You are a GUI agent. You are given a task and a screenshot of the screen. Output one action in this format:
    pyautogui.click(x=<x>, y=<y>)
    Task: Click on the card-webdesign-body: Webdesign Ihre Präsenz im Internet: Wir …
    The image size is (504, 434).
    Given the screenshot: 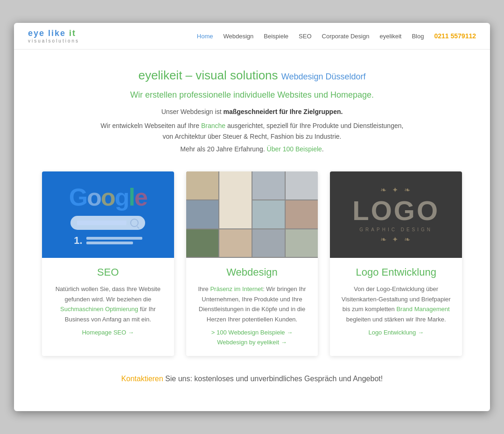 What is the action you would take?
    pyautogui.click(x=252, y=307)
    